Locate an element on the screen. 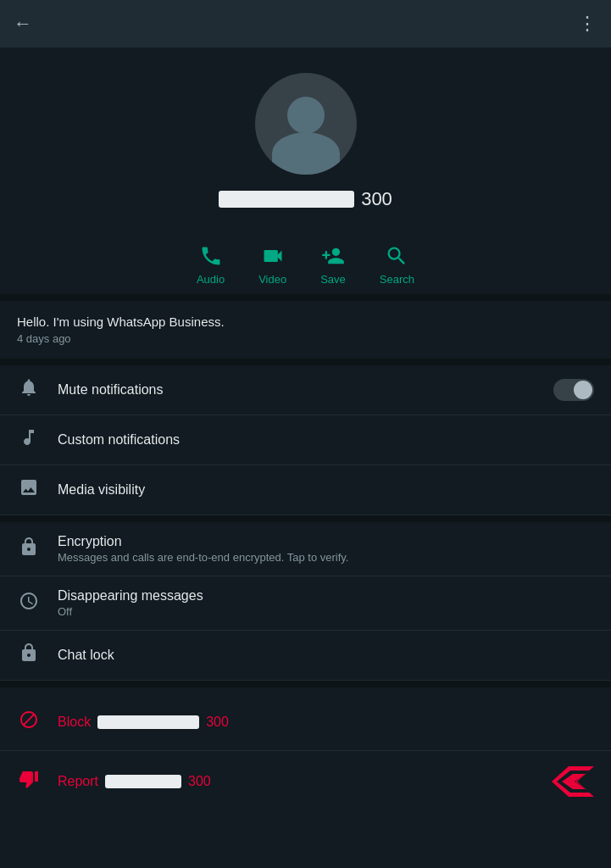 This screenshot has width=611, height=868. bio-section: Hello. I'm using WhatsApp Business. 4 da… is located at coordinates (305, 330).